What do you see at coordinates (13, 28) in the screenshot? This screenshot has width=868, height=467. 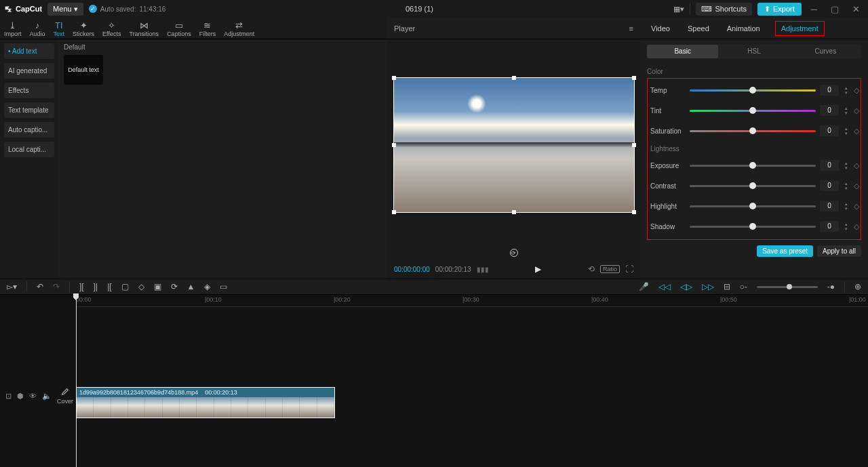 I see `tool-import: ⤓Import` at bounding box center [13, 28].